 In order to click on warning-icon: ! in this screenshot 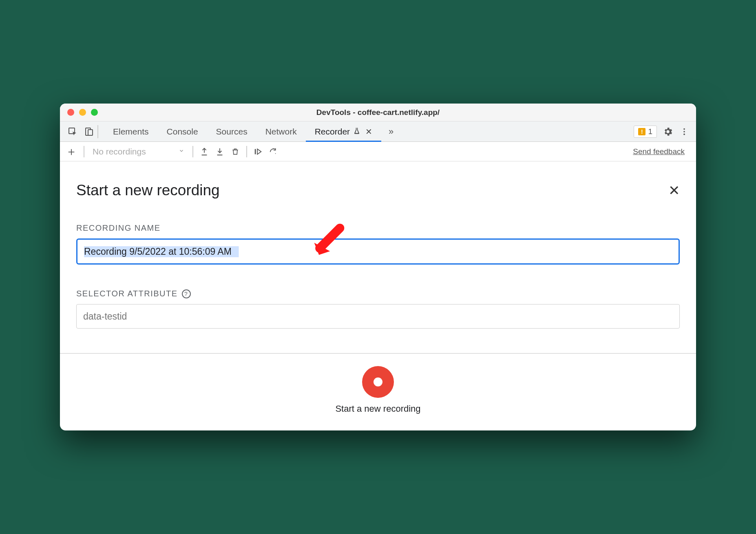, I will do `click(642, 132)`.